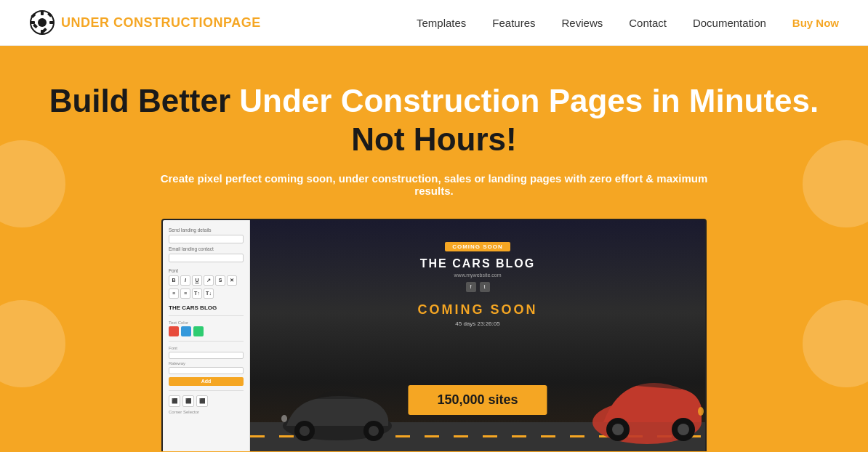 Image resolution: width=868 pixels, height=452 pixels. Describe the element at coordinates (174, 401) in the screenshot. I see `align-left-icon-btn: ⬛` at that location.